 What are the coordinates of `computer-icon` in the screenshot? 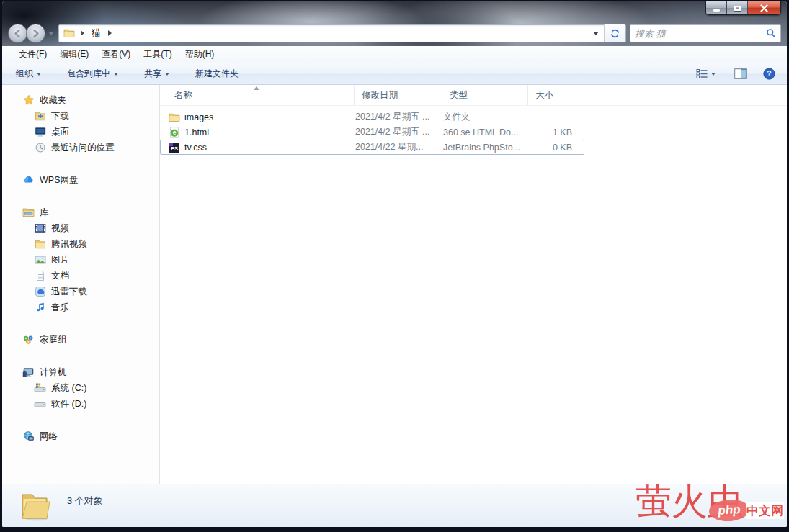 It's located at (29, 373).